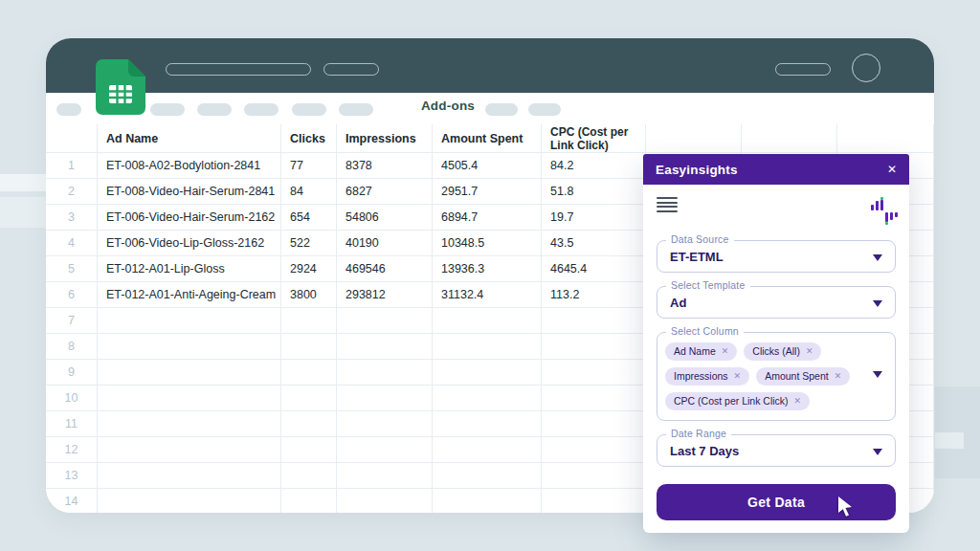 Image resolution: width=980 pixels, height=551 pixels. I want to click on select-template-select: Select Template Ad, so click(776, 302).